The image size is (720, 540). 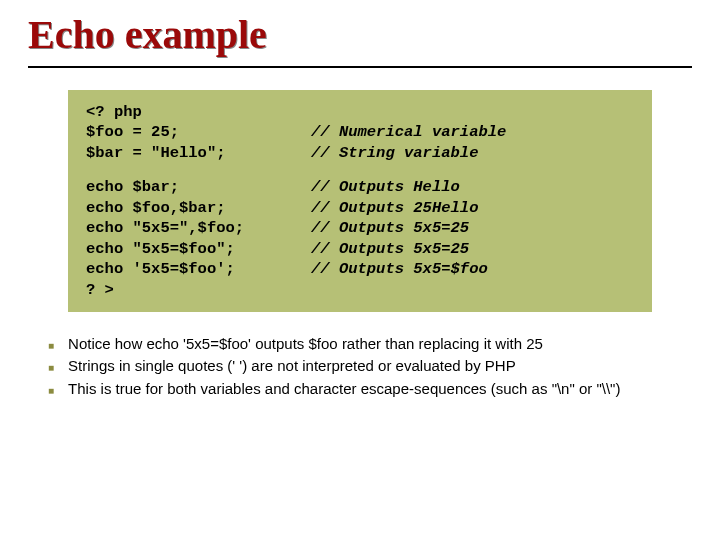 What do you see at coordinates (360, 366) in the screenshot?
I see `list-item: ■ Strings in single quotes (' ') are not…` at bounding box center [360, 366].